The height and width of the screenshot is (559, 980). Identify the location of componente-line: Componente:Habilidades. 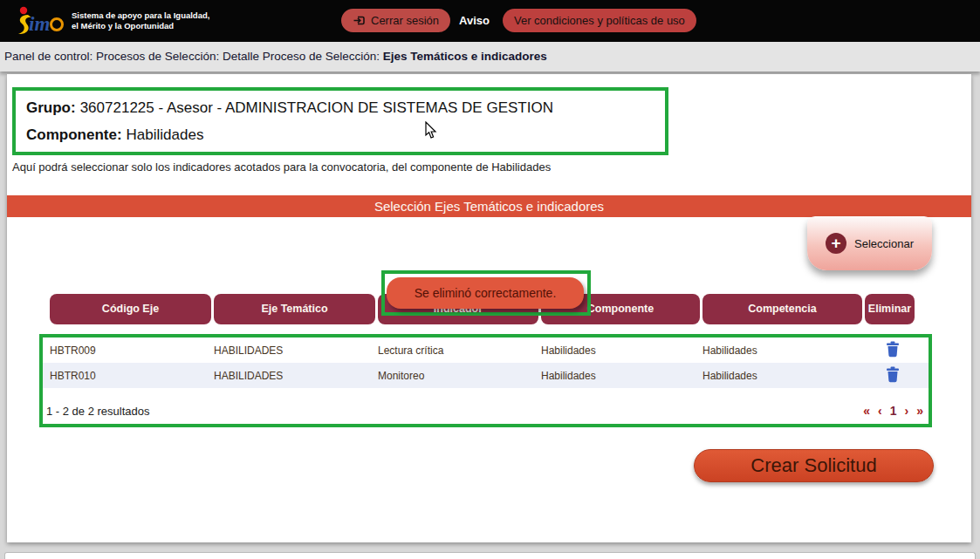
(346, 135).